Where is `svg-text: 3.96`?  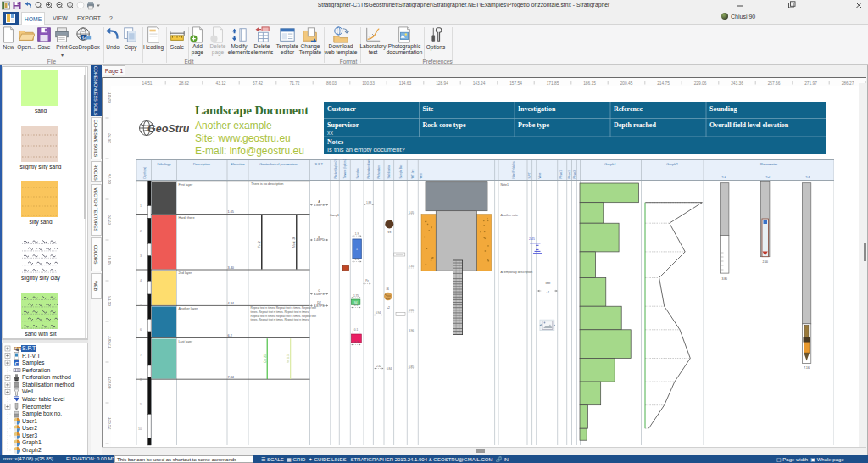
svg-text: 3.96 is located at coordinates (411, 331).